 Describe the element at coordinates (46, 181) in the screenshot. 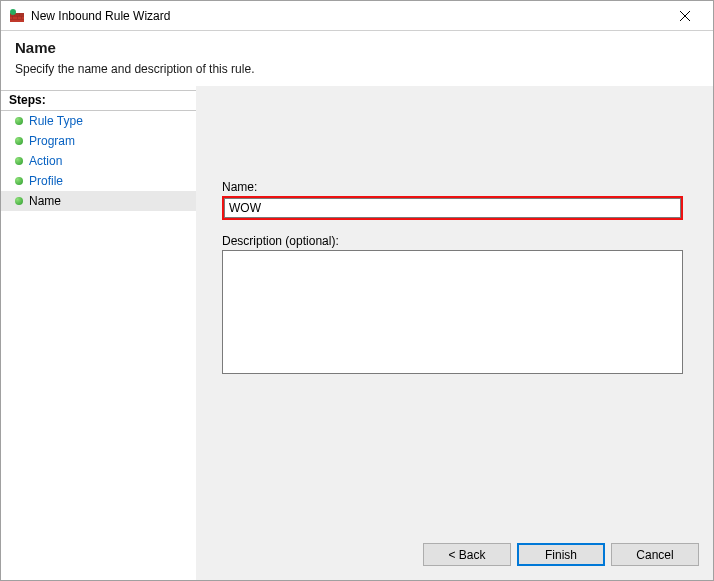

I see `step-label: Profile` at that location.